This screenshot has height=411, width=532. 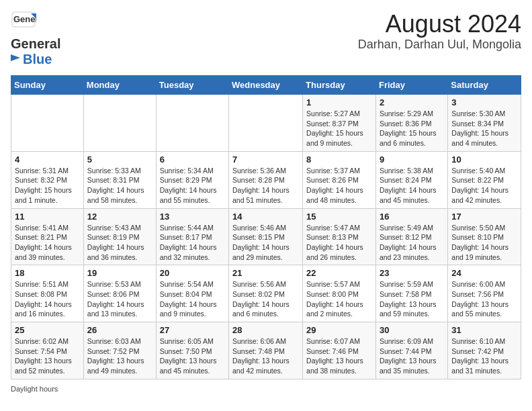 What do you see at coordinates (36, 44) in the screenshot?
I see `logo-general: General` at bounding box center [36, 44].